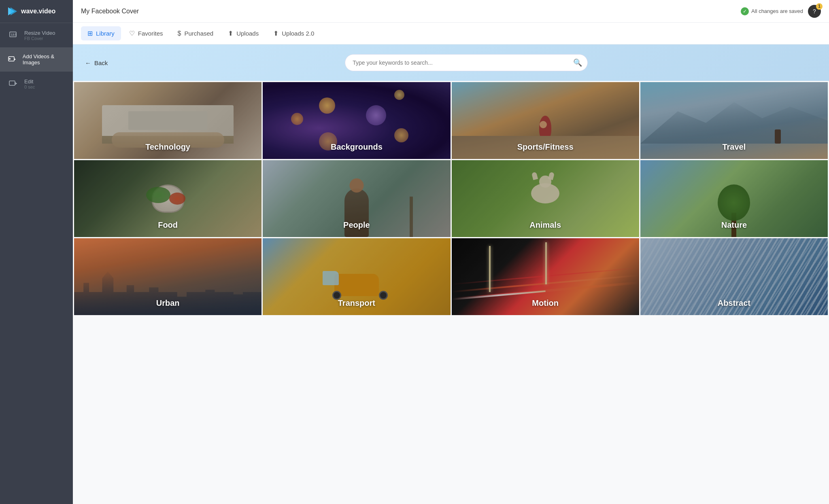  I want to click on search-header: ← Back 🔍, so click(451, 63).